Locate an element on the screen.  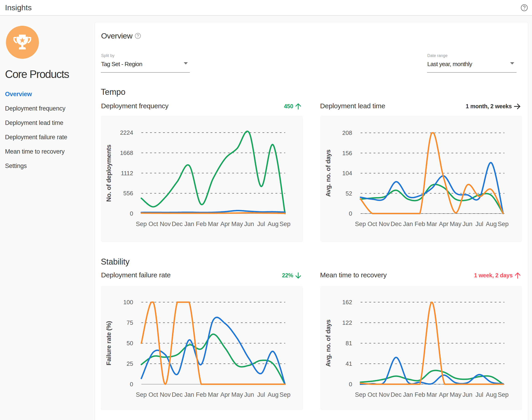
svg-text: No. of deployments is located at coordinates (109, 173).